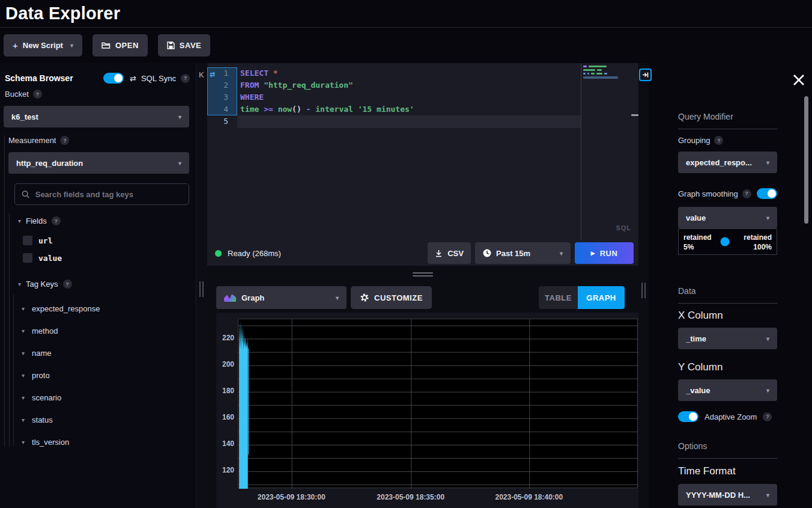 The height and width of the screenshot is (508, 812). What do you see at coordinates (26, 195) in the screenshot?
I see `search-icon` at bounding box center [26, 195].